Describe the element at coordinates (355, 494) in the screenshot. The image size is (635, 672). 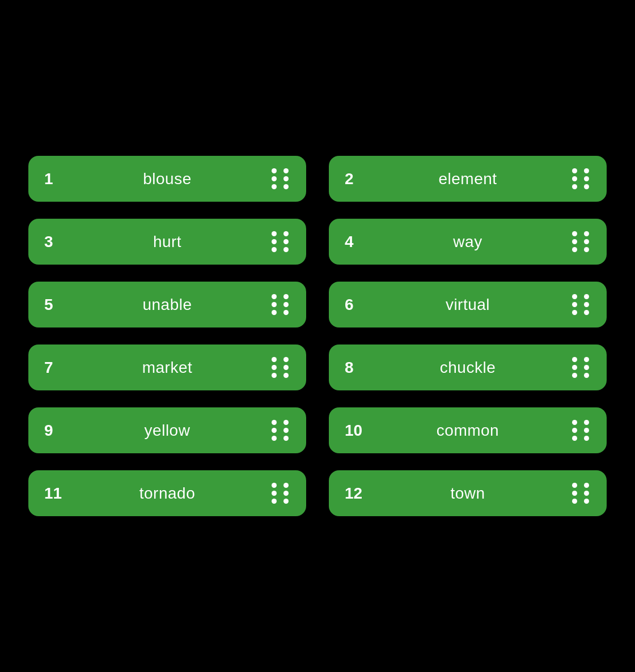
I see `card-number-12: 12` at that location.